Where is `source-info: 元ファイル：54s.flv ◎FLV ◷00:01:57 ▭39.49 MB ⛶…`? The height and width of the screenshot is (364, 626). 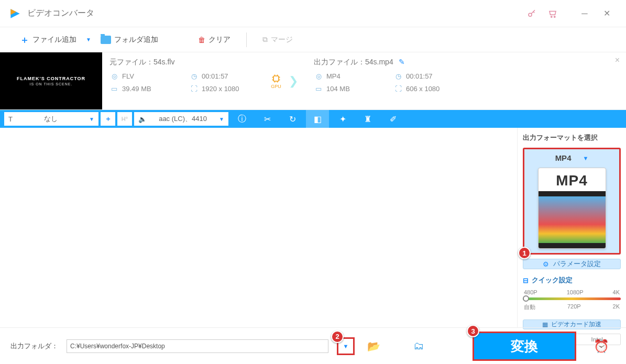 source-info: 元ファイル：54s.flv ◎FLV ◷00:01:57 ▭39.49 MB ⛶… is located at coordinates (191, 81).